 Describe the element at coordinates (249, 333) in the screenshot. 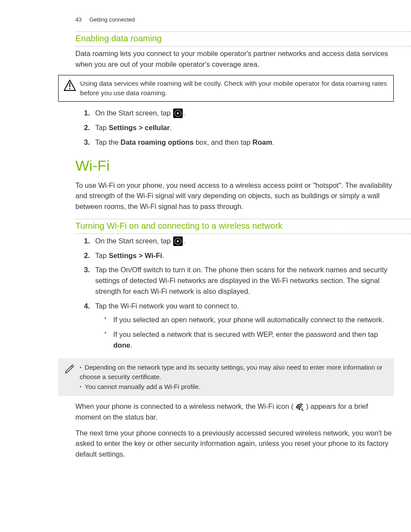

I see `sub-bullet-list: If you selected an open network, your ph…` at that location.